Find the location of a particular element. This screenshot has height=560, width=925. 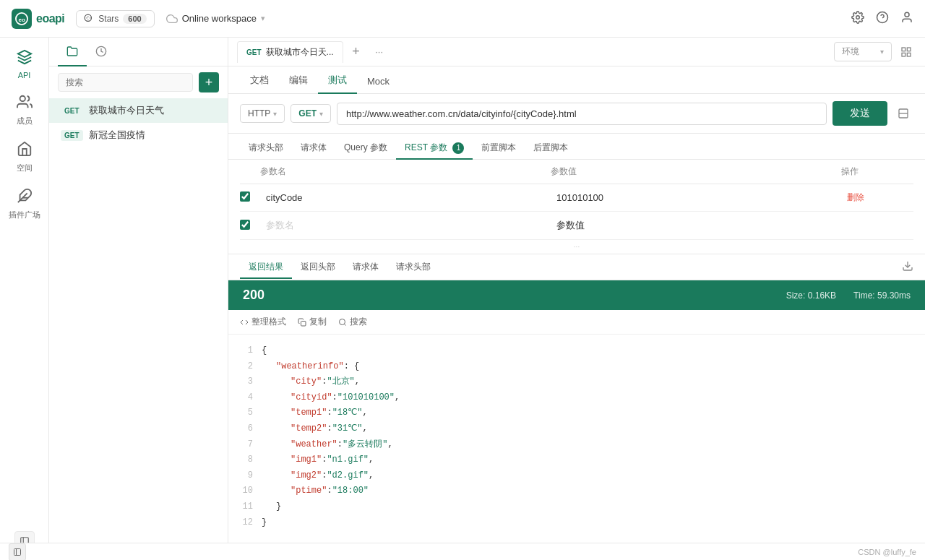

space-icon is located at coordinates (25, 150).